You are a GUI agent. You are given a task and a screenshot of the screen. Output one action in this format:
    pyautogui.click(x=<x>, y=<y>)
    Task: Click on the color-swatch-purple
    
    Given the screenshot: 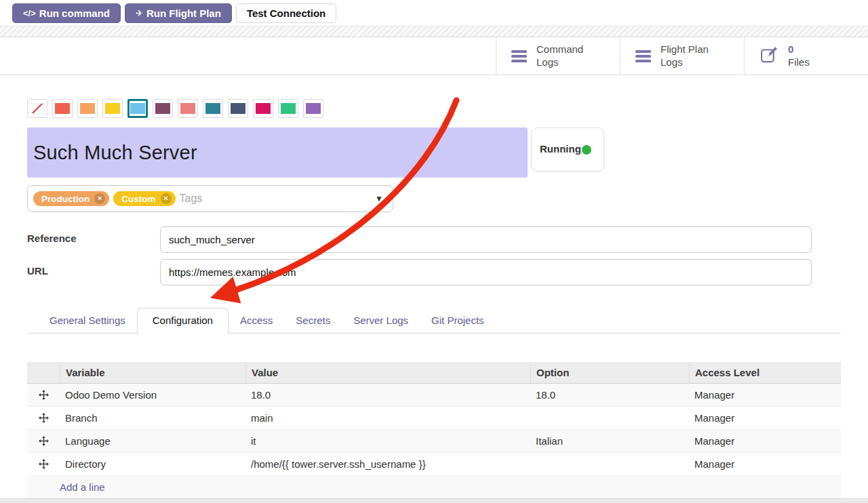 What is the action you would take?
    pyautogui.click(x=313, y=108)
    